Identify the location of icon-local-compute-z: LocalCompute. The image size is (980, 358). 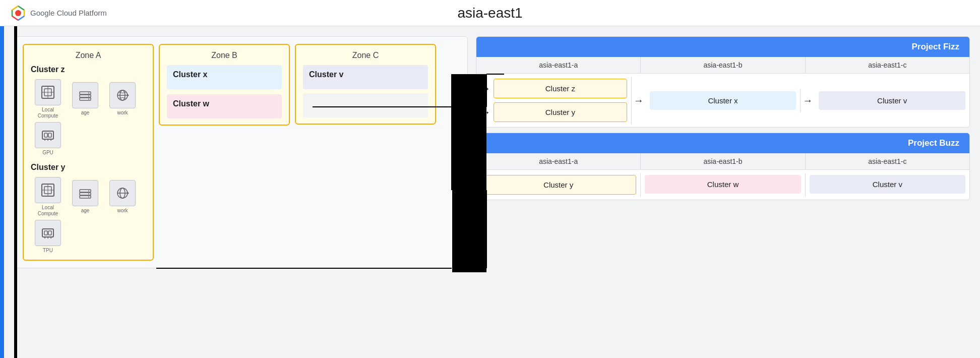
(48, 99).